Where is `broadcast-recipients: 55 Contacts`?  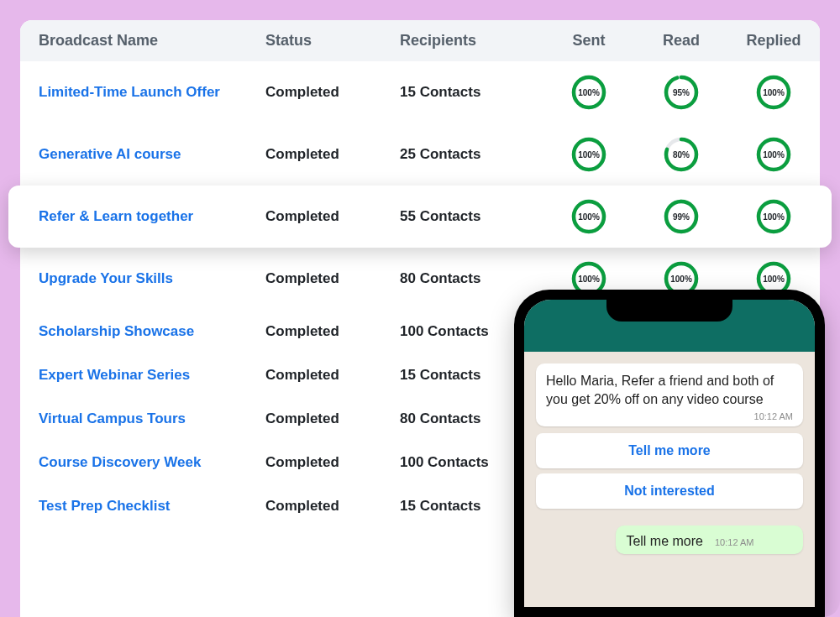 broadcast-recipients: 55 Contacts is located at coordinates (471, 217).